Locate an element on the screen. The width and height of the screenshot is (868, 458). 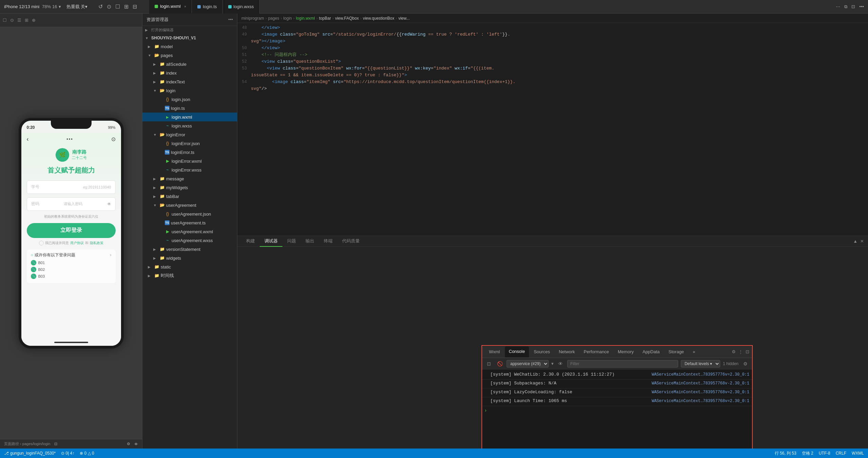
source-link-3: WAServiceMainContext…783957768v=2.30_0:1 is located at coordinates (701, 392).